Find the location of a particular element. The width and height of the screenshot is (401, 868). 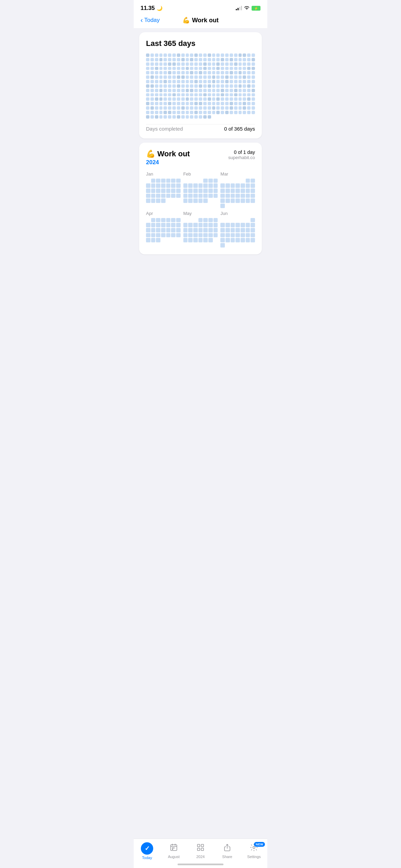

status-bar: 11.35 🌙 ⚡ is located at coordinates (200, 7).